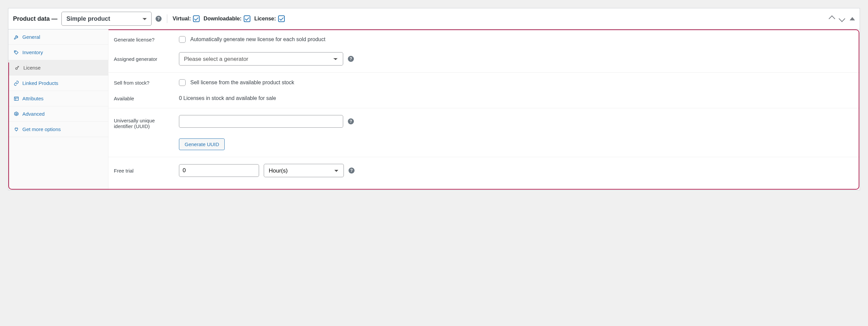 The image size is (868, 326). What do you see at coordinates (35, 19) in the screenshot?
I see `panel-title: Product data —` at bounding box center [35, 19].